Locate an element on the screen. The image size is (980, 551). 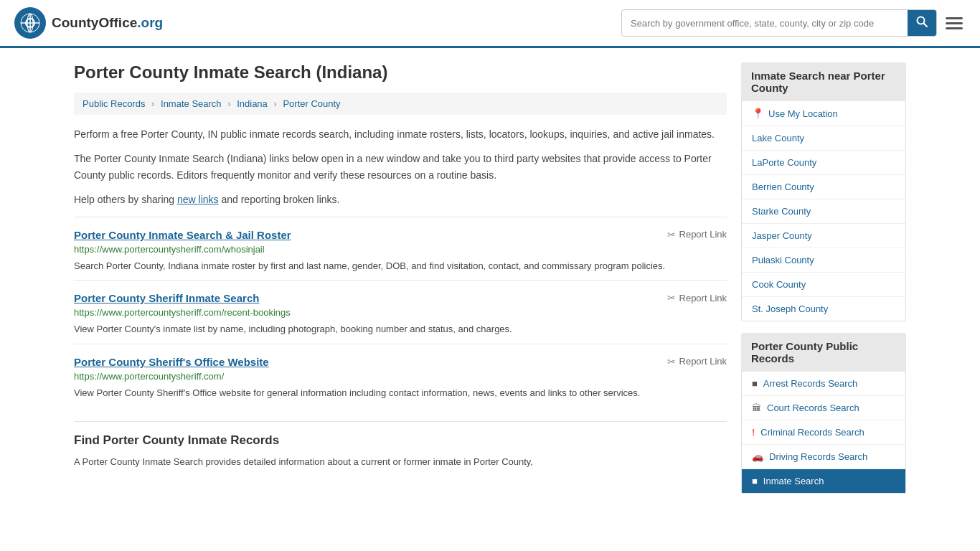
find-section-title: Find Porter County Inmate Records is located at coordinates (400, 441).